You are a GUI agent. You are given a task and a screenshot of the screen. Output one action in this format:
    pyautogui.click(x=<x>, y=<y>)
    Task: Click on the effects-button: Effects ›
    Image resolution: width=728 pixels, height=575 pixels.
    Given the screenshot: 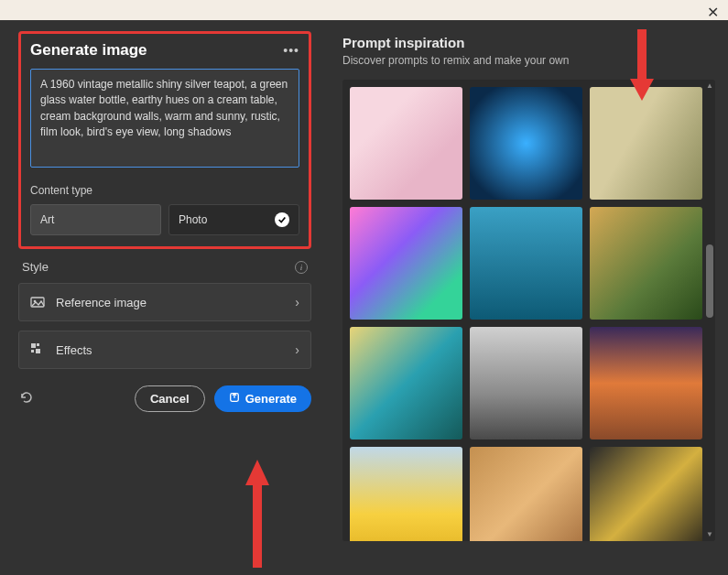 What is the action you would take?
    pyautogui.click(x=165, y=350)
    